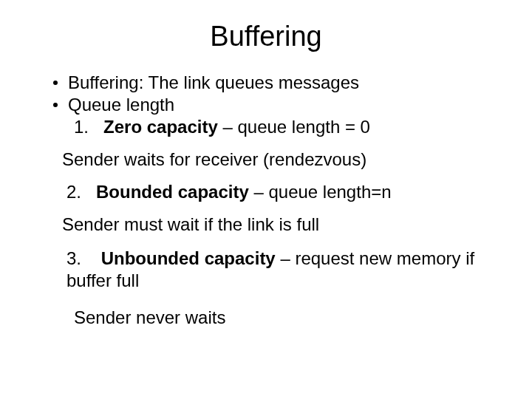 The width and height of the screenshot is (532, 399). I want to click on bullet-text: Buffering: The link queues messages, so click(214, 83).